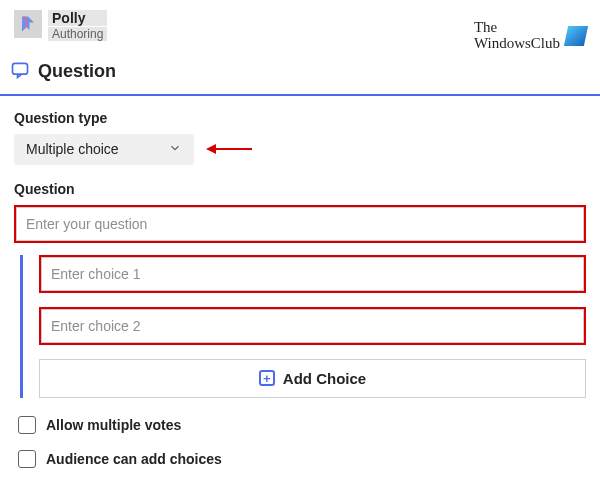  I want to click on type-row: Multiple choice, so click(300, 150).